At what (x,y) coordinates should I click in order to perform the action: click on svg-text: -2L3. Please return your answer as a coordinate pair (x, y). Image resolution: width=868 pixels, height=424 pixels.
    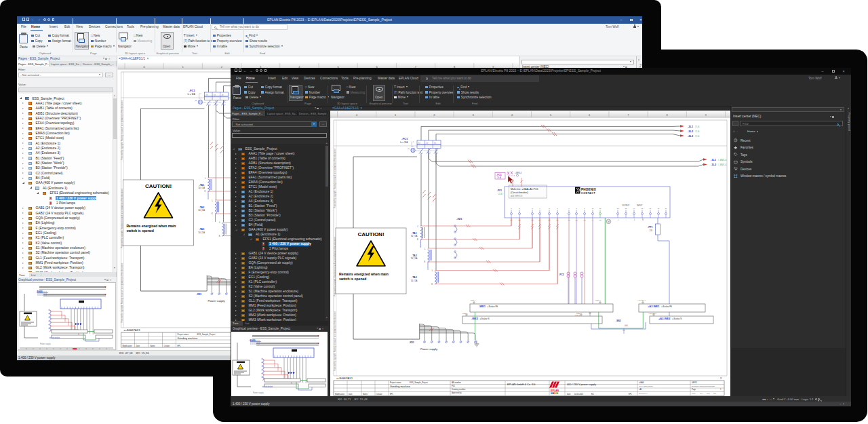
    Looking at the image, I should click on (690, 136).